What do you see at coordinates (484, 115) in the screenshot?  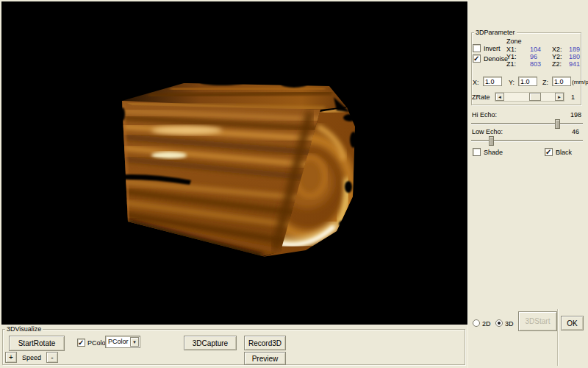 I see `hi-echo-label: Hi Echo:` at bounding box center [484, 115].